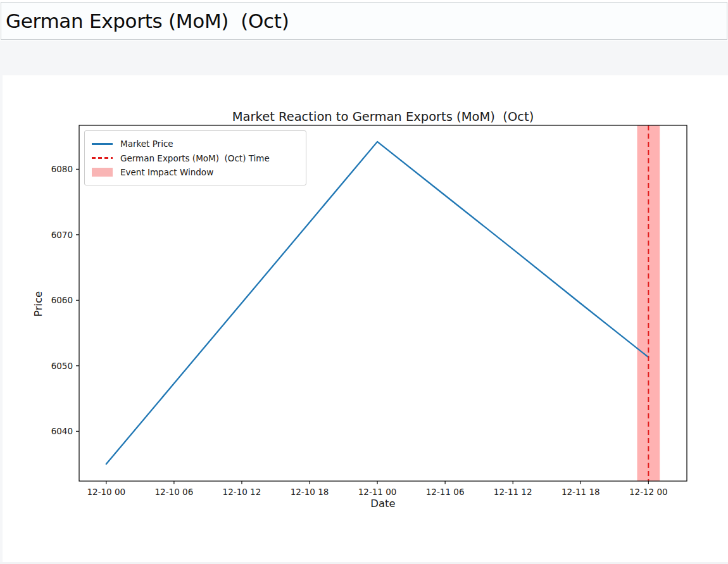  I want to click on svg-text: 12-11 12, so click(513, 492).